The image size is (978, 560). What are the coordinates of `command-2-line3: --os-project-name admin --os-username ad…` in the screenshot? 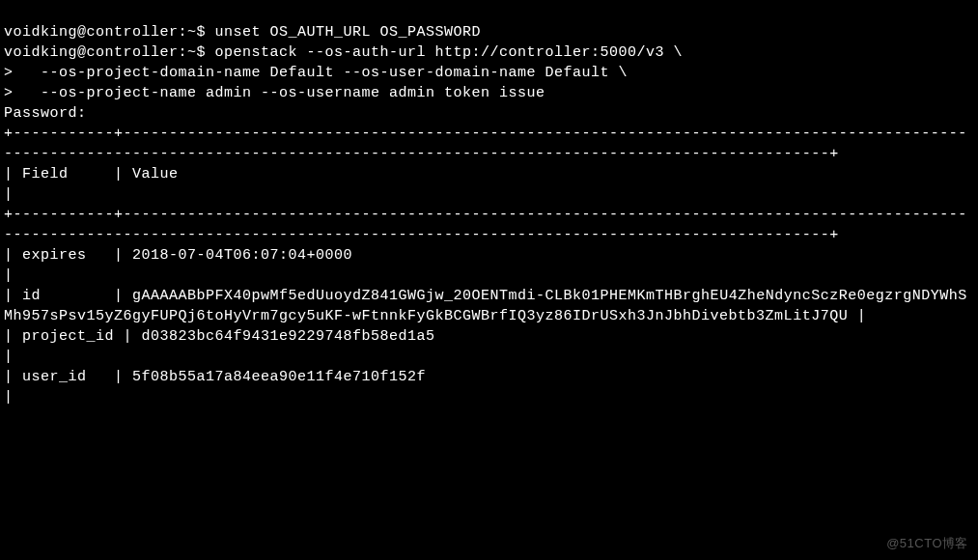 It's located at (293, 93).